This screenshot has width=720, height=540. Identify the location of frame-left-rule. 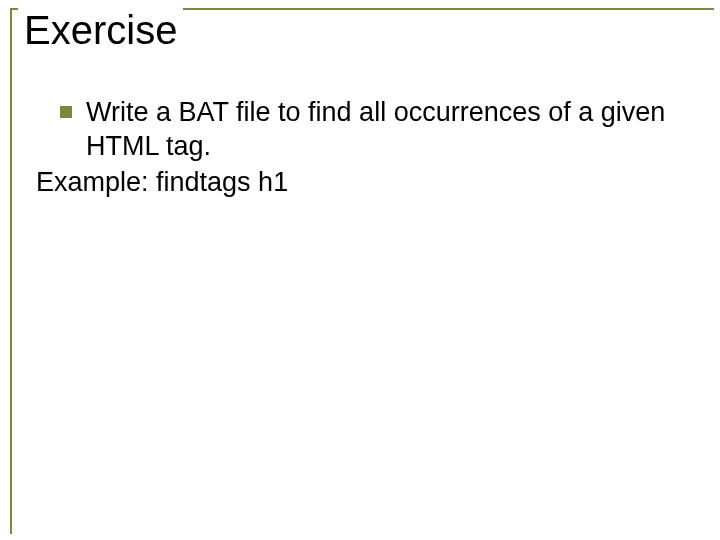
(11, 271).